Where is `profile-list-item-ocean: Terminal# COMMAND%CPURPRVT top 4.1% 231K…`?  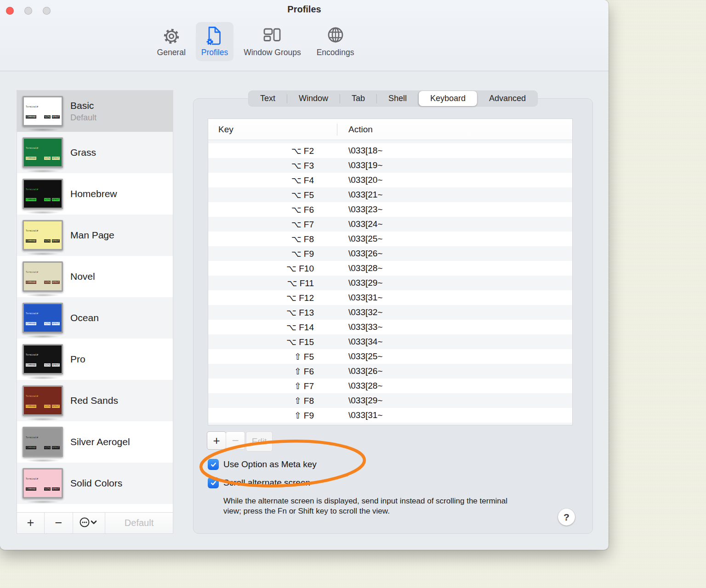 profile-list-item-ocean: Terminal# COMMAND%CPURPRVT top 4.1% 231K… is located at coordinates (95, 318).